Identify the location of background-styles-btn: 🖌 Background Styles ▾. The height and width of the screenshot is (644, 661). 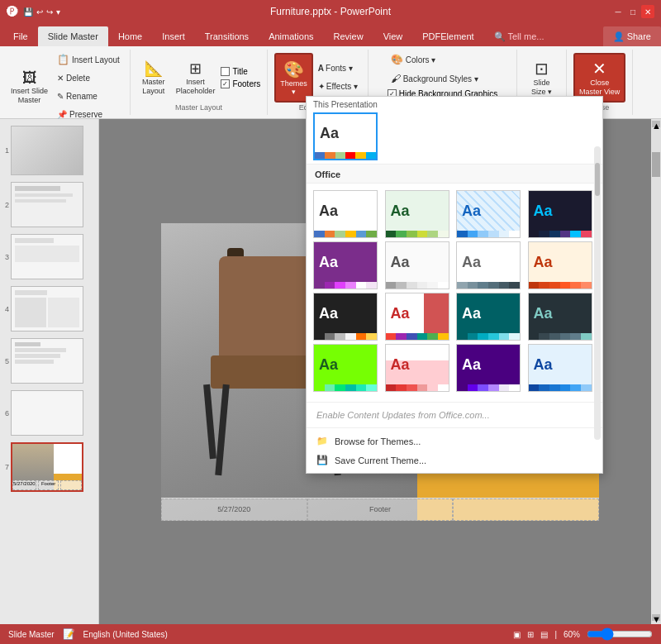
(435, 79).